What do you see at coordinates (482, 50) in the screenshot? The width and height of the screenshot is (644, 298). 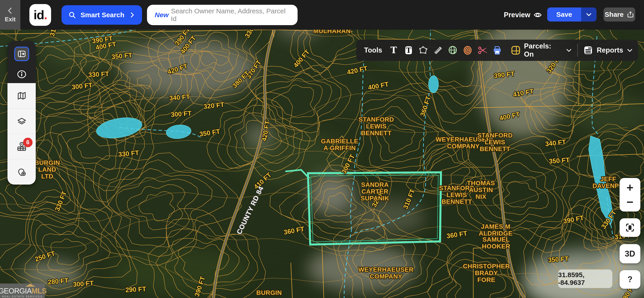 I see `clip-tool-icon` at bounding box center [482, 50].